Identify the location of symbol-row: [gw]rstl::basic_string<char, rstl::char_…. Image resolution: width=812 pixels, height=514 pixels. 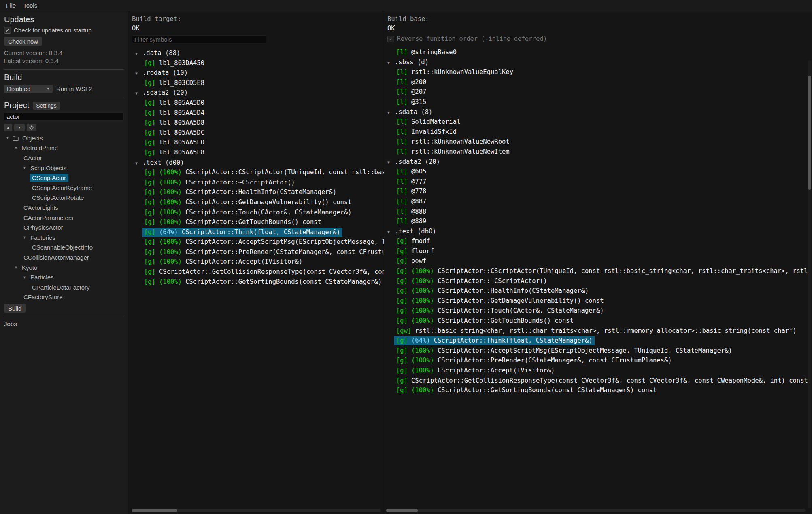
(600, 331).